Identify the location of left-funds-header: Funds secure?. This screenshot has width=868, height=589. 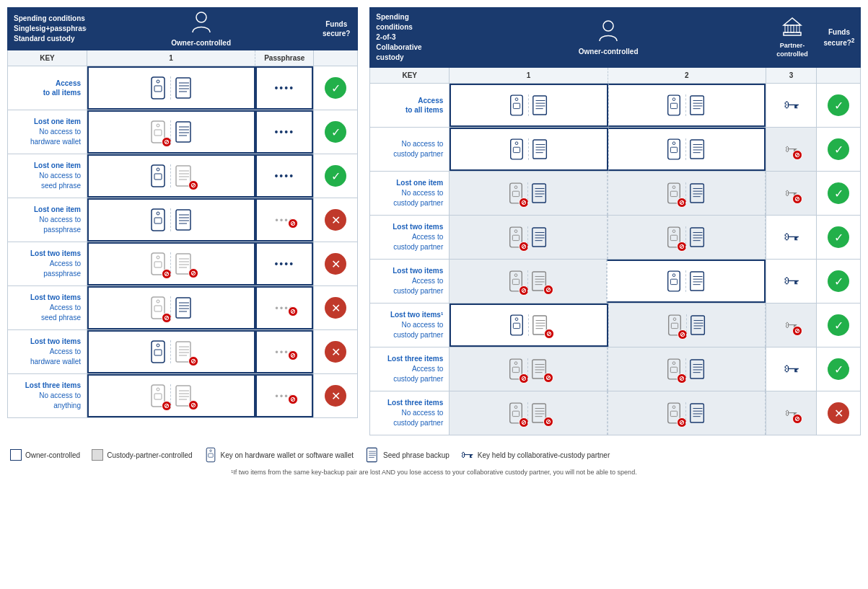
(336, 29).